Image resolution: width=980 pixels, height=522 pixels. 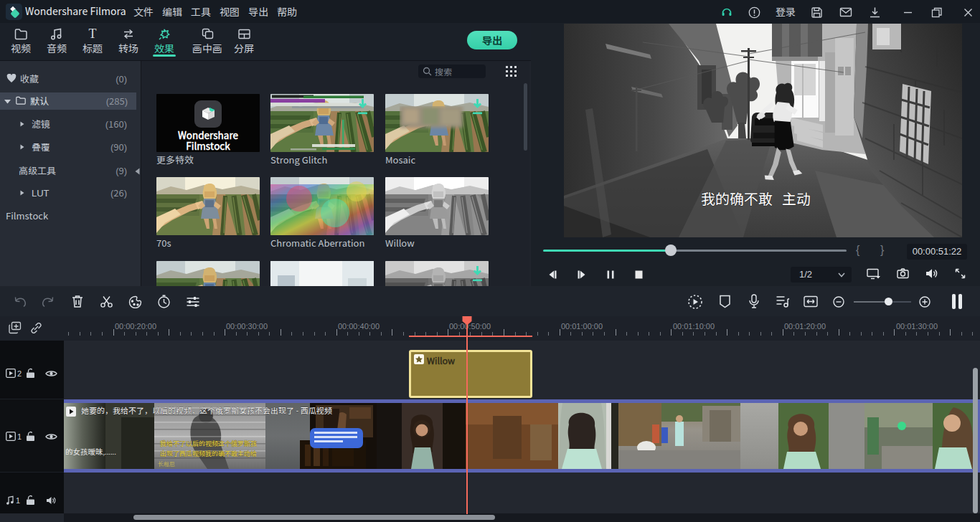 What do you see at coordinates (756, 198) in the screenshot?
I see `svg-text: 我的确不敢主动` at bounding box center [756, 198].